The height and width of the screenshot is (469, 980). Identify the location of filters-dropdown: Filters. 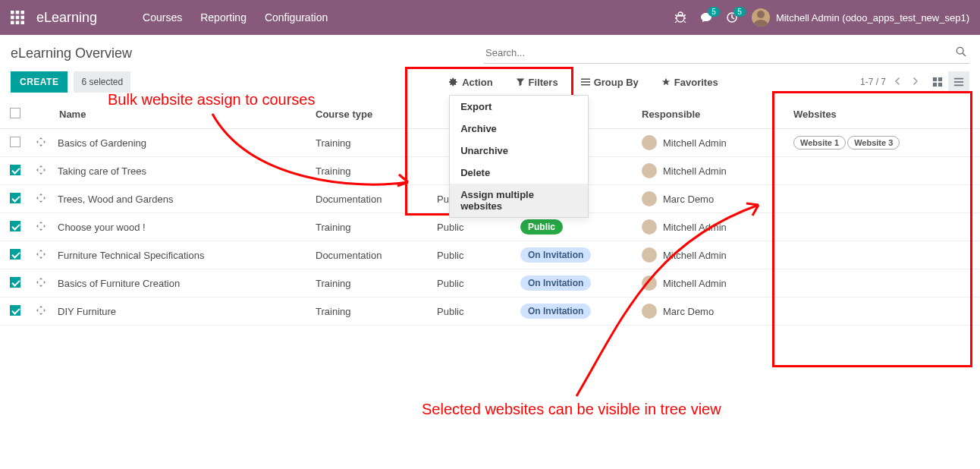
(537, 82).